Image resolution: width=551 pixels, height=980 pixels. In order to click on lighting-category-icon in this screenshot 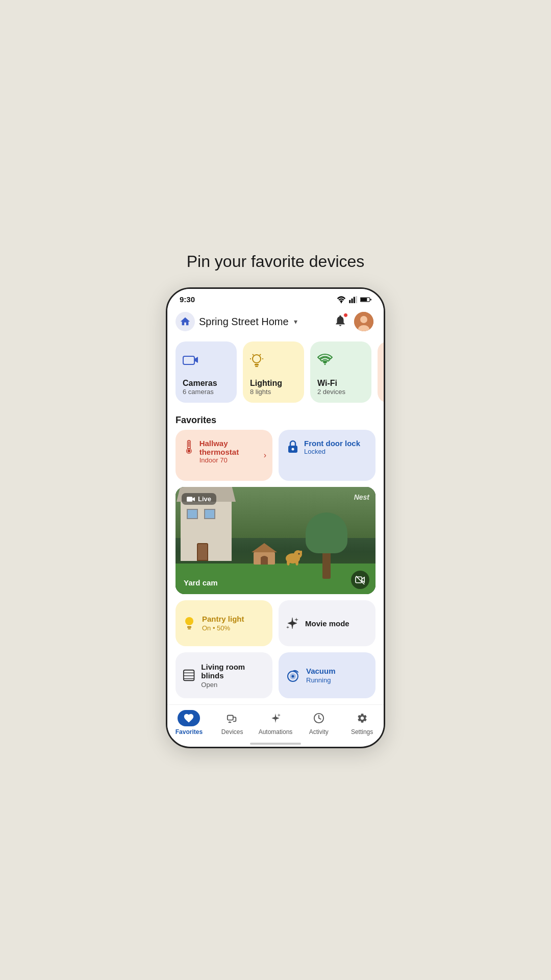, I will do `click(257, 361)`.